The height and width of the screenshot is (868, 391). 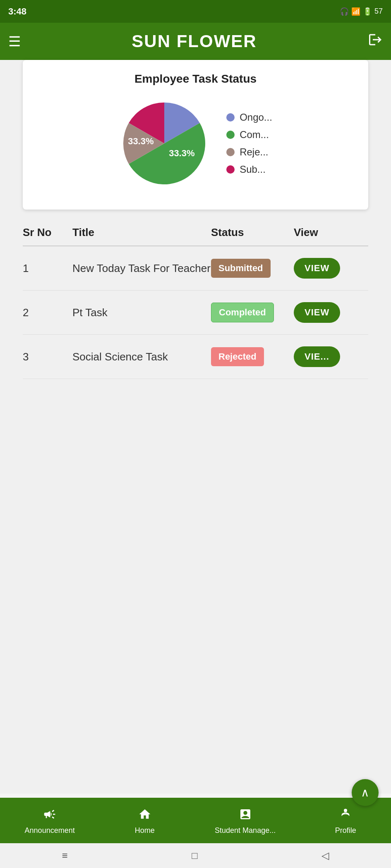 What do you see at coordinates (317, 312) in the screenshot?
I see `view-button-2: VIEW` at bounding box center [317, 312].